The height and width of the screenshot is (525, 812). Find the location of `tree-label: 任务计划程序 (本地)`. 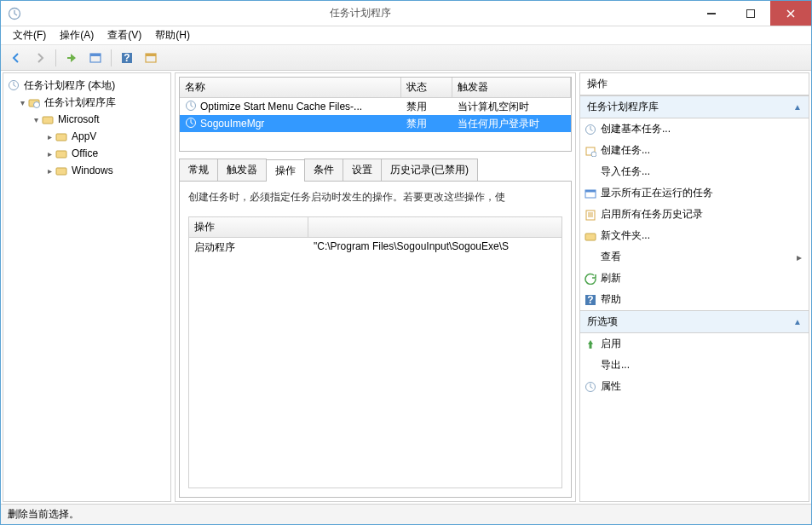

tree-label: 任务计划程序 (本地) is located at coordinates (70, 85).